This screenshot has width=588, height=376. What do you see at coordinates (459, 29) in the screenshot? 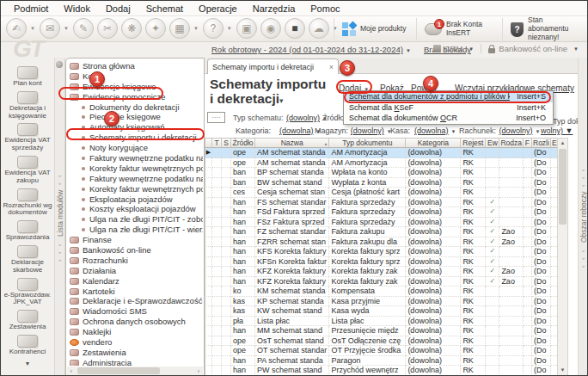
I see `insert-account-button: 1Brak Konta InsERT` at bounding box center [459, 29].